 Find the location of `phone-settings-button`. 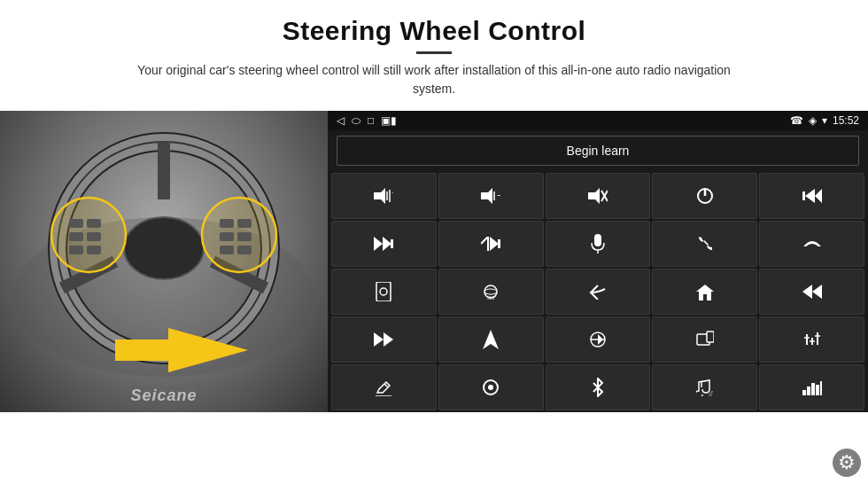

phone-settings-button is located at coordinates (384, 292).